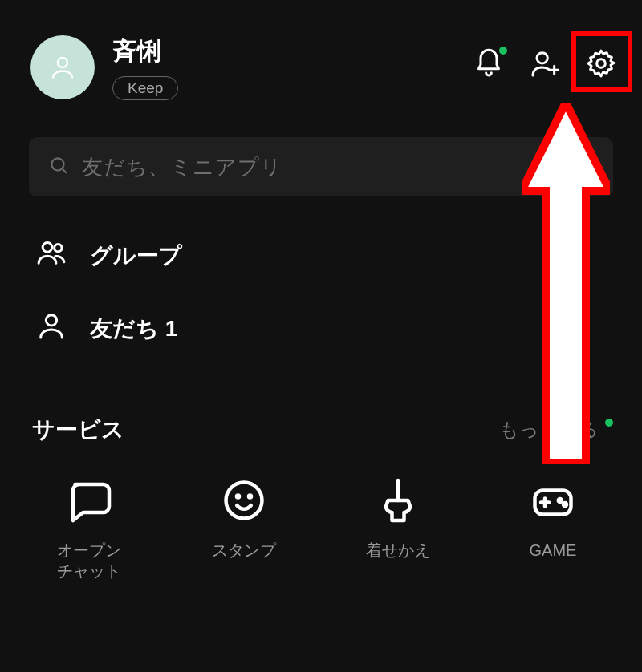 The image size is (642, 672). I want to click on service-label: 着せかえ, so click(398, 550).